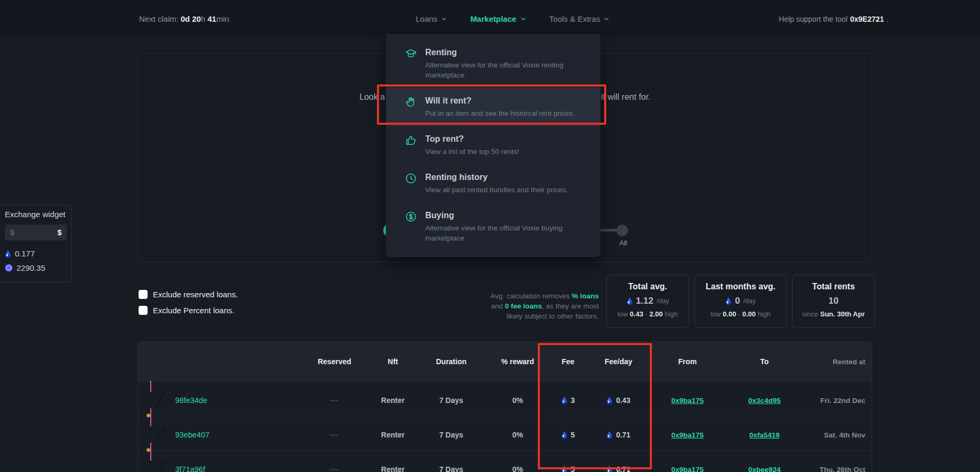 This screenshot has height=472, width=980. What do you see at coordinates (188, 294) in the screenshot?
I see `filter-row: Exclude reserved loans.` at bounding box center [188, 294].